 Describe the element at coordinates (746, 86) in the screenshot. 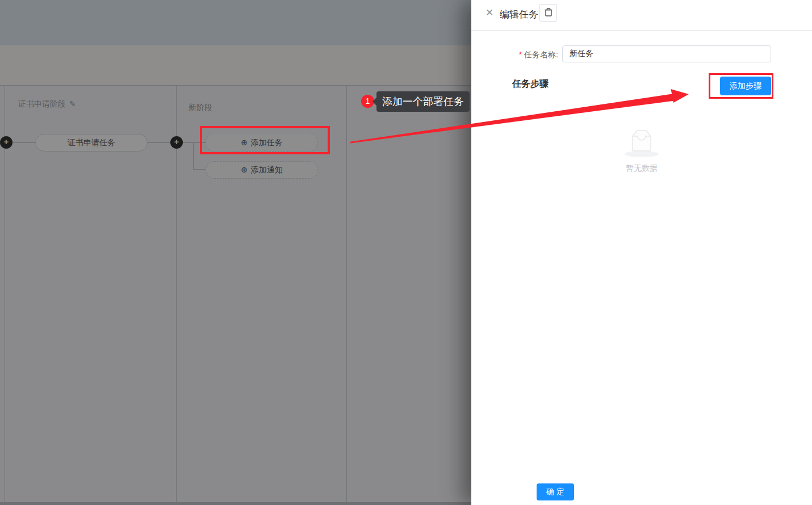

I see `add-step-button: 添加步骤` at that location.